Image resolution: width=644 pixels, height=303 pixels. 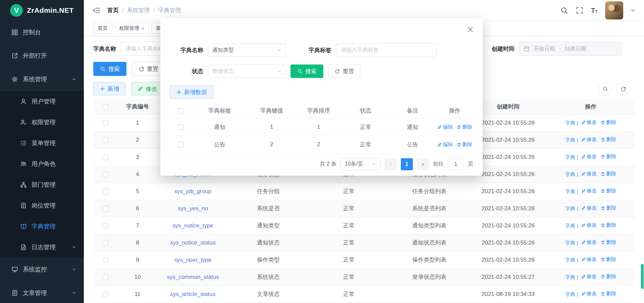 I want to click on breadcrumb-home: 首页, so click(x=113, y=10).